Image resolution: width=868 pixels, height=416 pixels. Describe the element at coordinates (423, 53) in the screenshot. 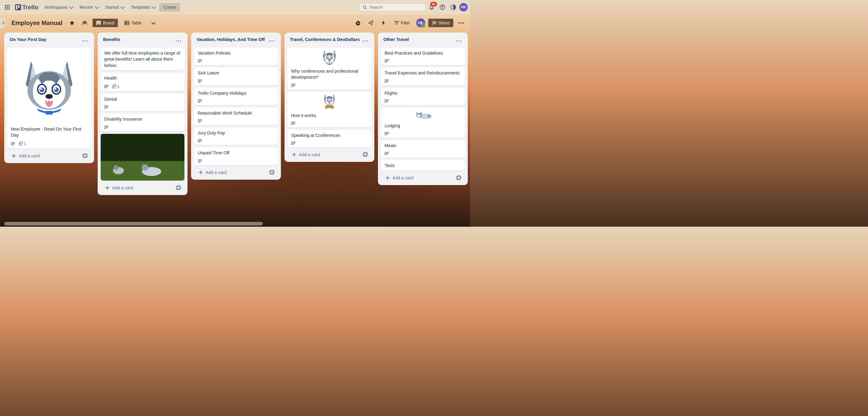

I see `card-title: Best Practices and Guidelines` at that location.